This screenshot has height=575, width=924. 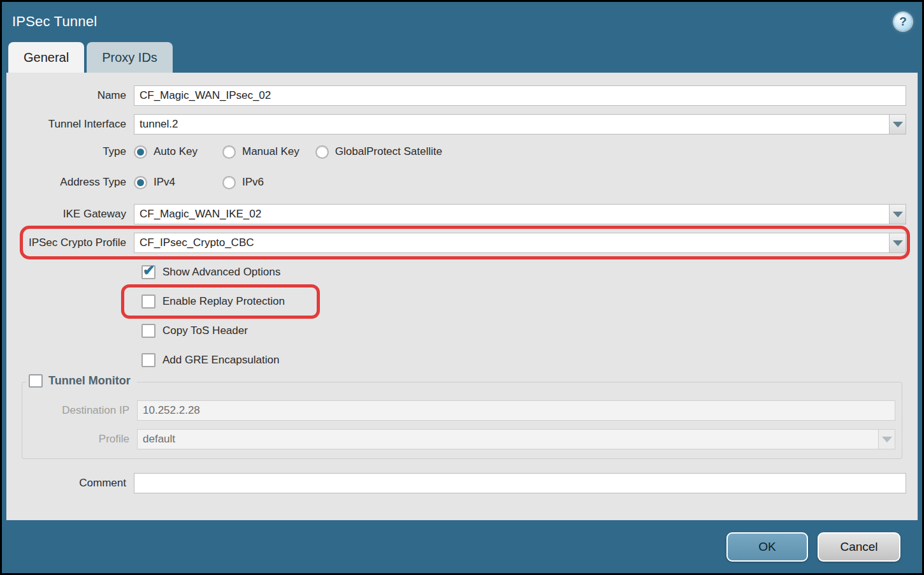 What do you see at coordinates (140, 182) in the screenshot?
I see `radio-ipv4` at bounding box center [140, 182].